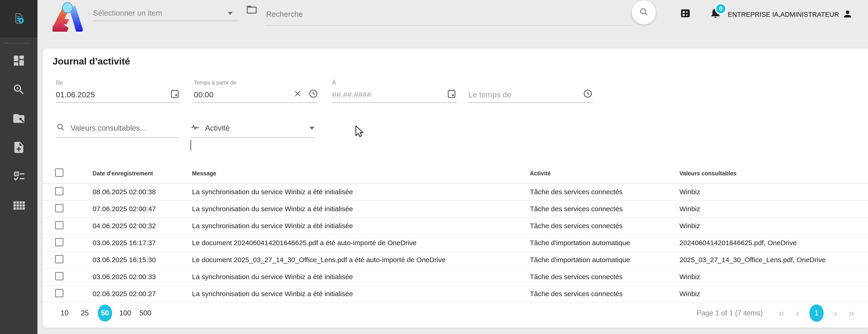 The height and width of the screenshot is (334, 868). What do you see at coordinates (361, 260) in the screenshot?
I see `row-message: Le document 2025_03_27_14_30_Office_Lens…` at bounding box center [361, 260].